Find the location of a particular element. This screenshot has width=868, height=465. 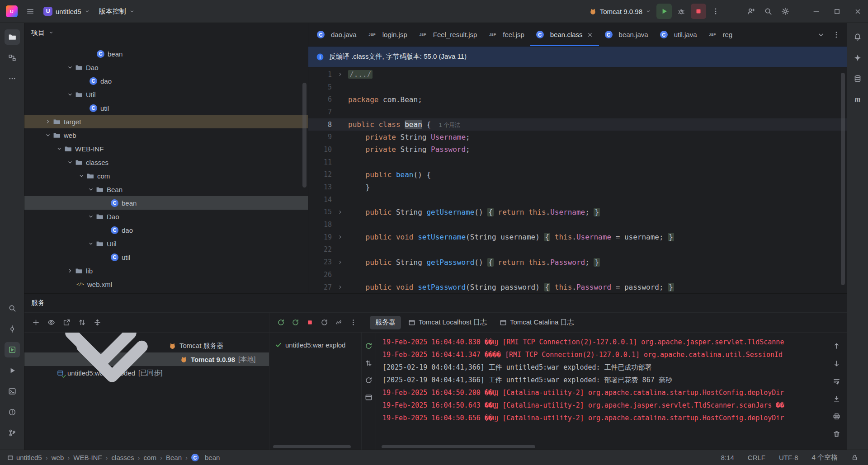

services-panel-header: 服务 is located at coordinates (436, 303).